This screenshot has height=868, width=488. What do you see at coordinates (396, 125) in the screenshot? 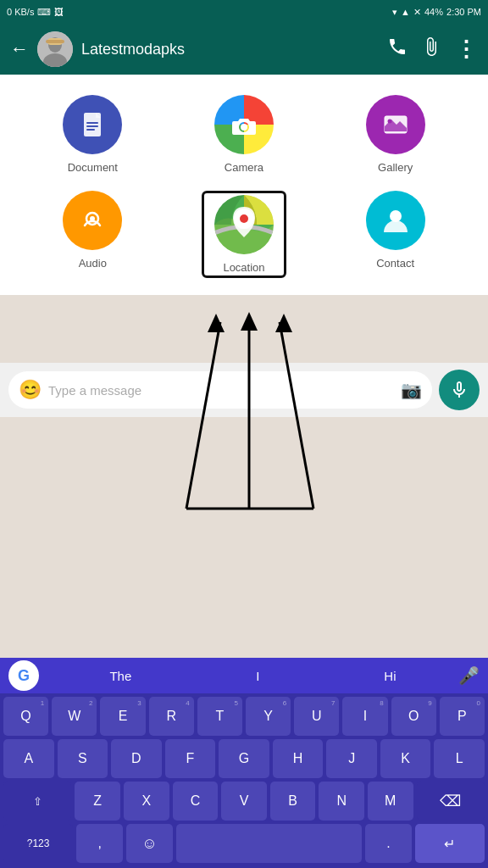
I see `gallery-icon` at bounding box center [396, 125].